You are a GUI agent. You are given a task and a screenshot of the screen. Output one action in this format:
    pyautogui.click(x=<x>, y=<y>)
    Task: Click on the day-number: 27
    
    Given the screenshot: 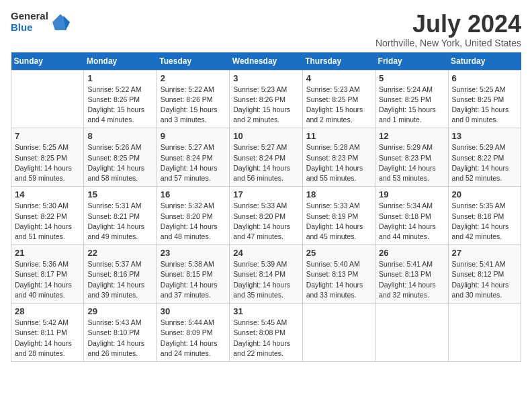 What is the action you would take?
    pyautogui.click(x=485, y=253)
    